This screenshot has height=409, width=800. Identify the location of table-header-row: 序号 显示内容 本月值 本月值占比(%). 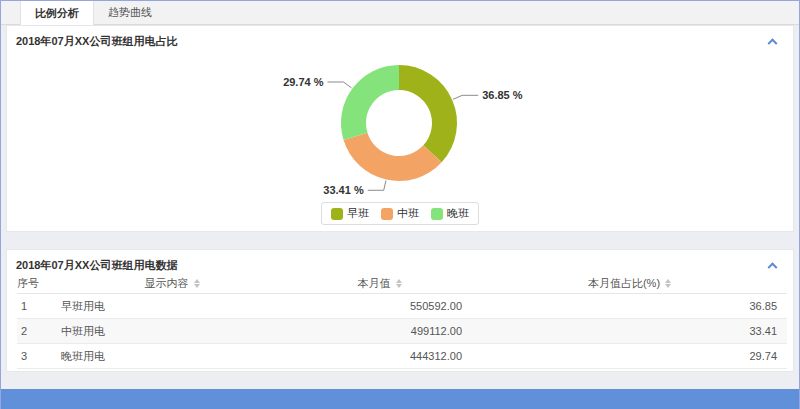
(402, 284).